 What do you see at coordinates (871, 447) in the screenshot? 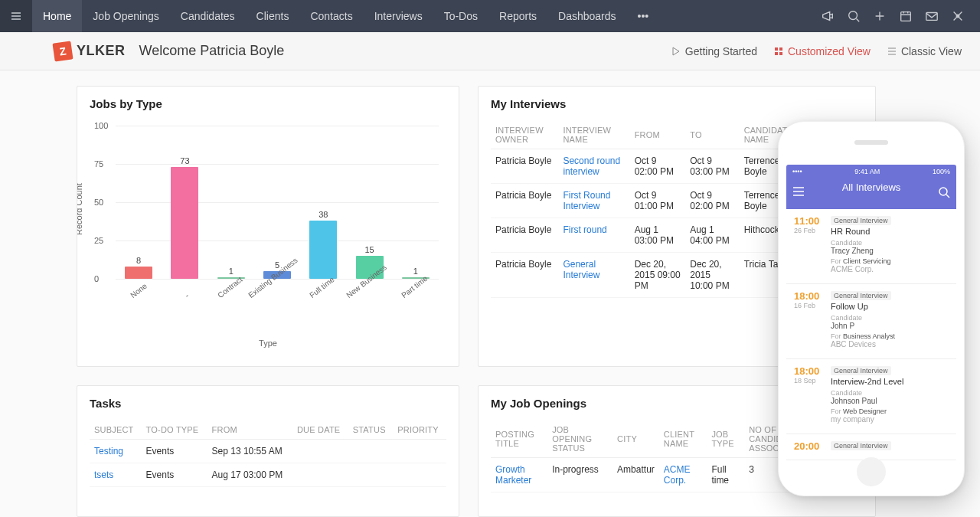
I see `mobile-list-item: 20:00 General Interview` at bounding box center [871, 447].